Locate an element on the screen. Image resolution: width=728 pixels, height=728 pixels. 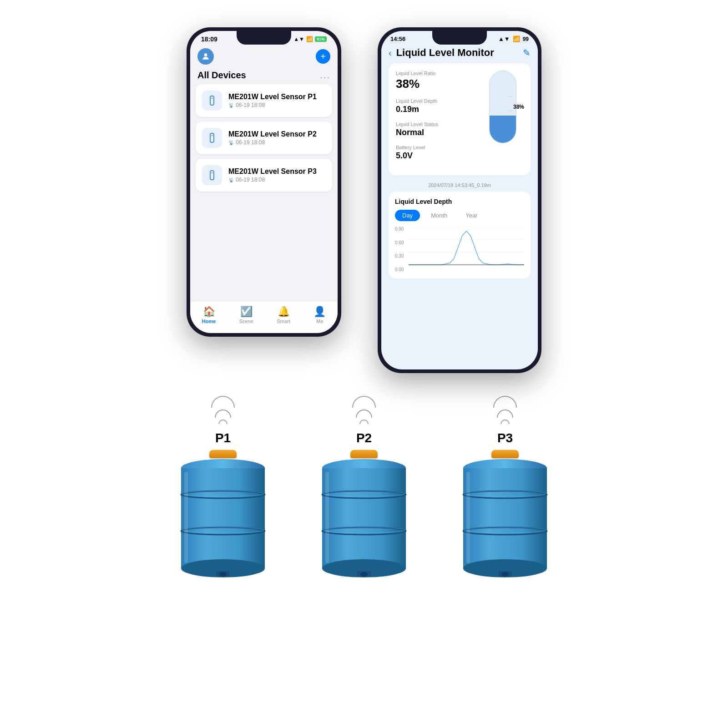
nav-scene-label: Scene is located at coordinates (247, 321).